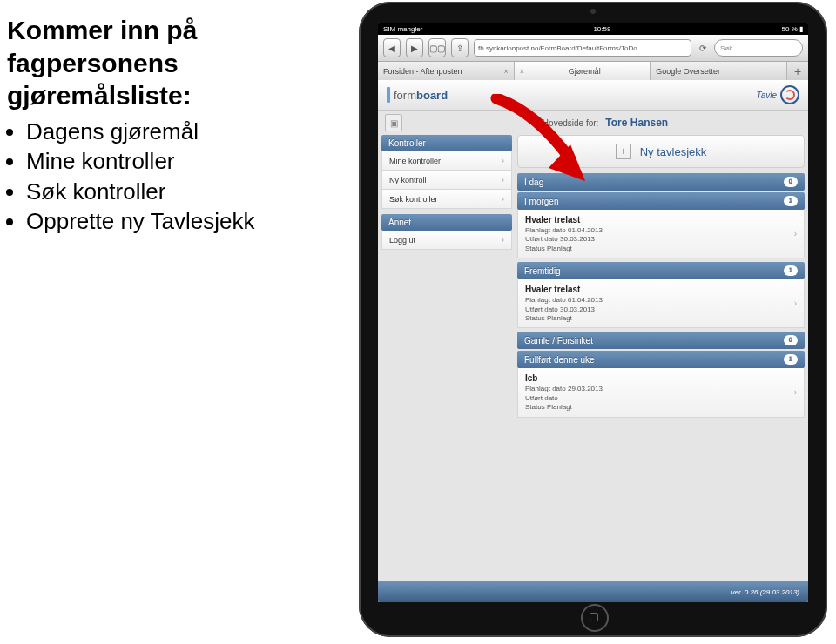  I want to click on section-title: Kontroller, so click(408, 143).